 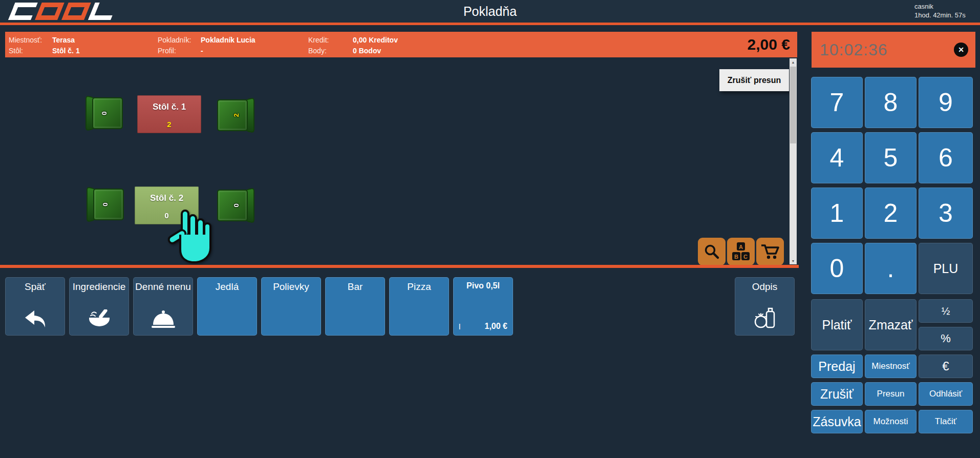 I want to click on abc-blocks-icon: A B C, so click(x=741, y=252).